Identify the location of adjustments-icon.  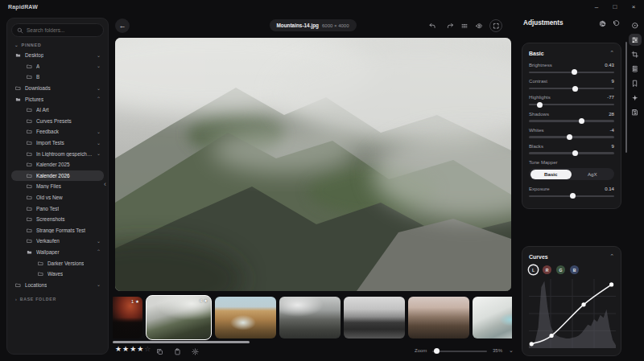
(635, 40).